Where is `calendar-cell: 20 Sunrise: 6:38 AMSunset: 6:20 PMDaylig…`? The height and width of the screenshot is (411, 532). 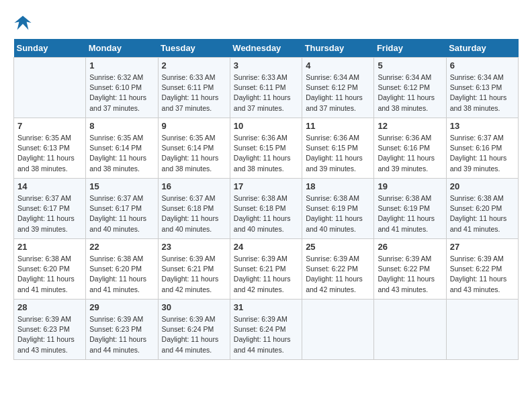
calendar-cell: 20 Sunrise: 6:38 AMSunset: 6:20 PMDaylig… is located at coordinates (482, 209).